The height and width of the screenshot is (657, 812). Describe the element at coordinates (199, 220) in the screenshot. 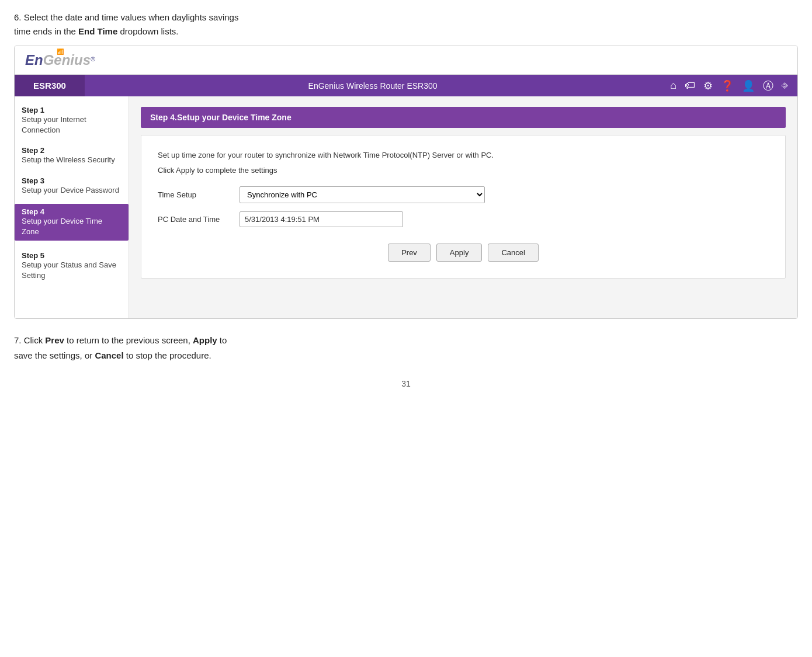

I see `pc-date-label: PC Date and Time` at that location.